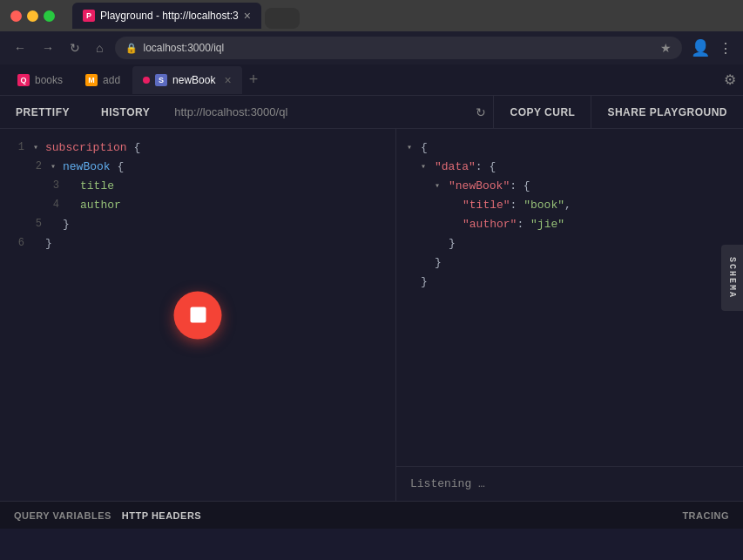 Image resolution: width=743 pixels, height=560 pixels. I want to click on tab-newbook-close: ×, so click(227, 80).